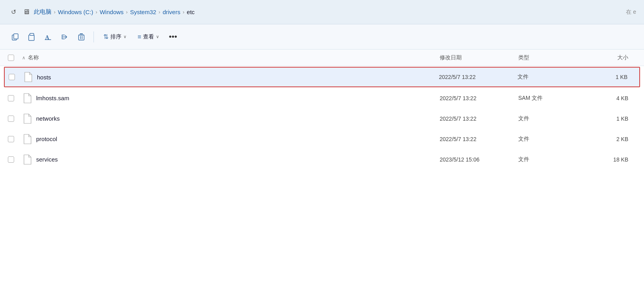  I want to click on header-check-col, so click(15, 58).